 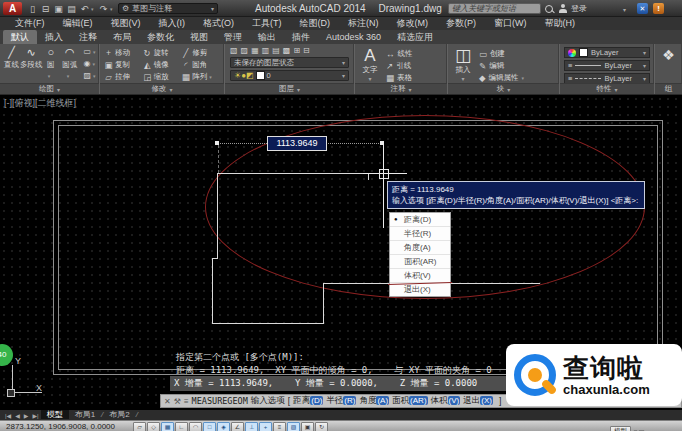 What do you see at coordinates (267, 24) in the screenshot?
I see `menu-item: 工具(T)` at bounding box center [267, 24].